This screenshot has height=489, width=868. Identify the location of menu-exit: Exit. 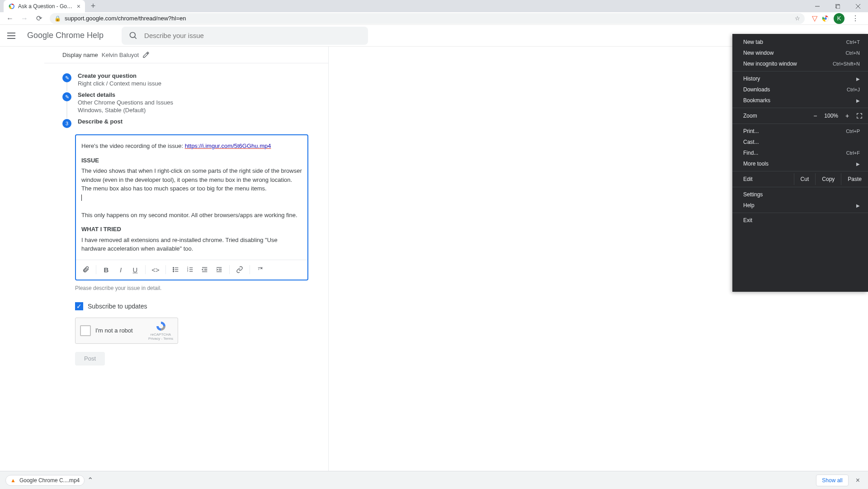
(800, 220).